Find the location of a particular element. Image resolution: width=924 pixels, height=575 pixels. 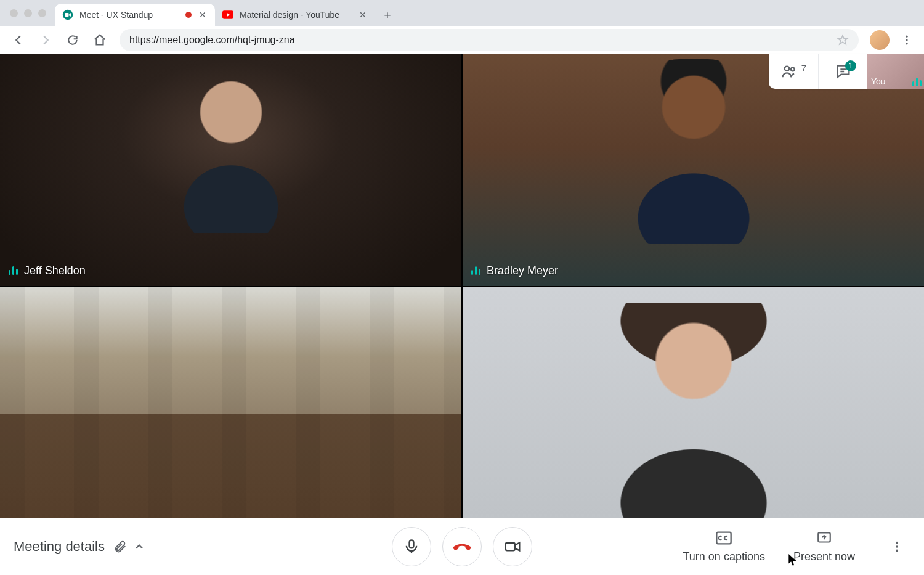

meeting-details-label: Meeting details is located at coordinates (59, 547).